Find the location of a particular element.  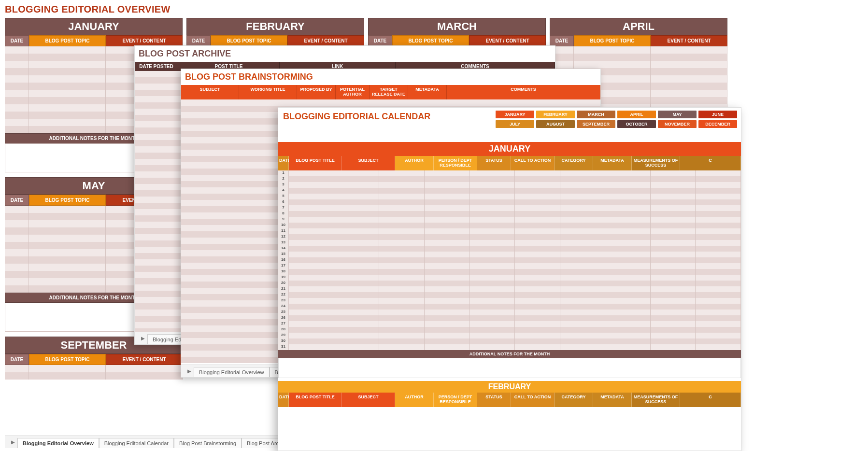

month-tab: DECEMBER is located at coordinates (718, 124).